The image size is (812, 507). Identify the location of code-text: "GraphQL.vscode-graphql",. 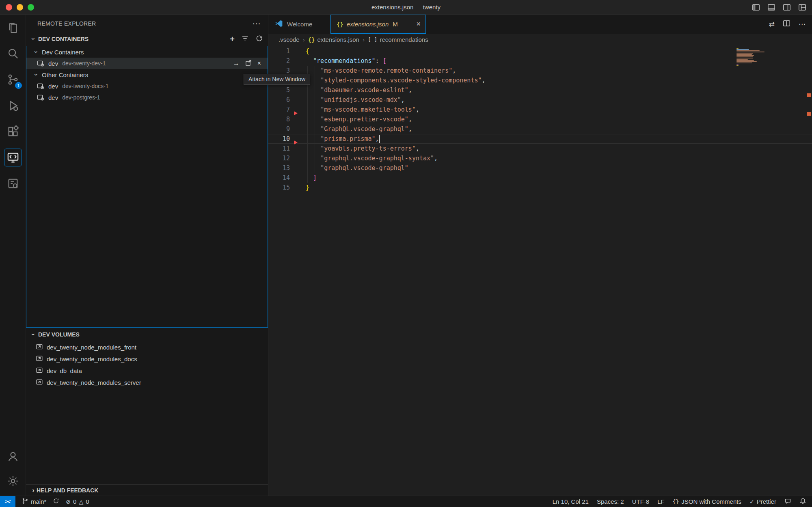
(359, 129).